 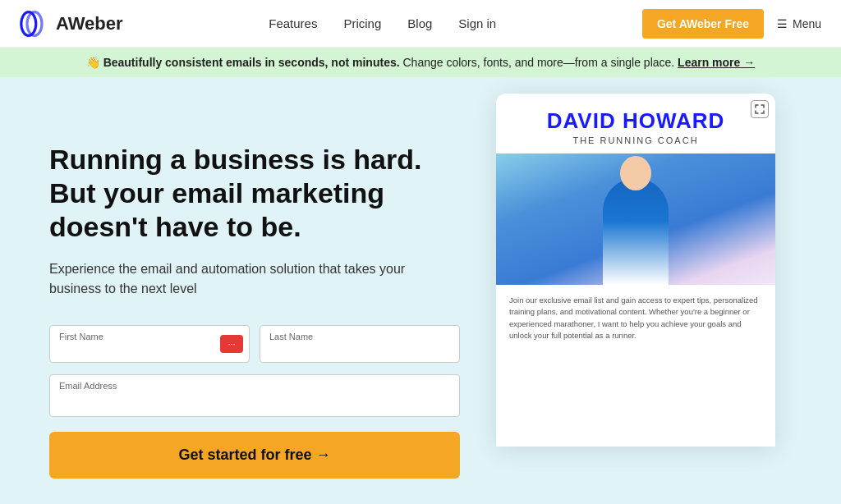 What do you see at coordinates (636, 121) in the screenshot?
I see `mockup-person-name: DAVID HOWARD` at bounding box center [636, 121].